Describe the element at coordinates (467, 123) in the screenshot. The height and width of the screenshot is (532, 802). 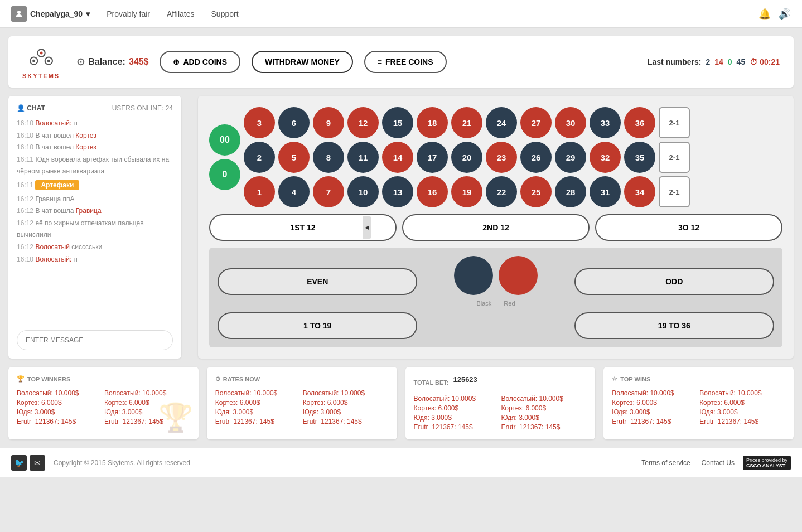
I see `num-button-21: 21` at that location.